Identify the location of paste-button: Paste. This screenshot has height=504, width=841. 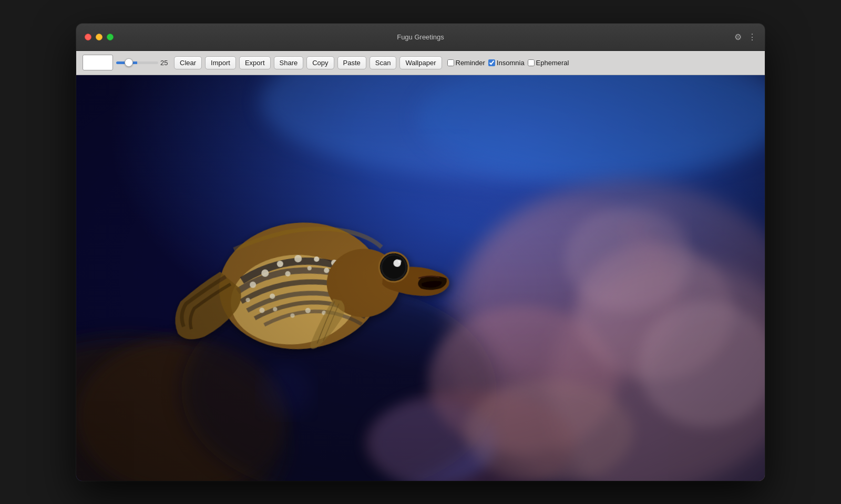
(352, 63).